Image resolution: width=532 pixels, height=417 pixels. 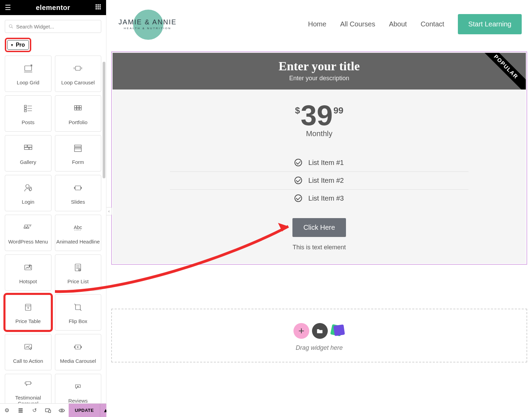 What do you see at coordinates (28, 233) in the screenshot?
I see `widget-wordpress-menu: WordPress Menu` at bounding box center [28, 233].